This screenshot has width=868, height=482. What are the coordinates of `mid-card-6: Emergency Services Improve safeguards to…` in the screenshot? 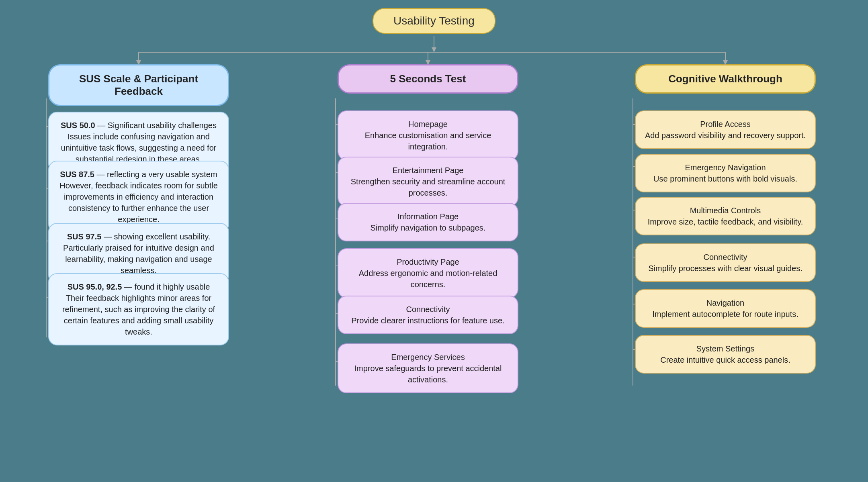 It's located at (428, 368).